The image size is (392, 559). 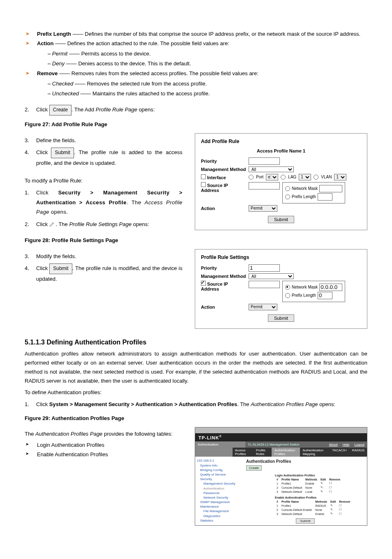 I want to click on vlan-select: 1, so click(x=340, y=177).